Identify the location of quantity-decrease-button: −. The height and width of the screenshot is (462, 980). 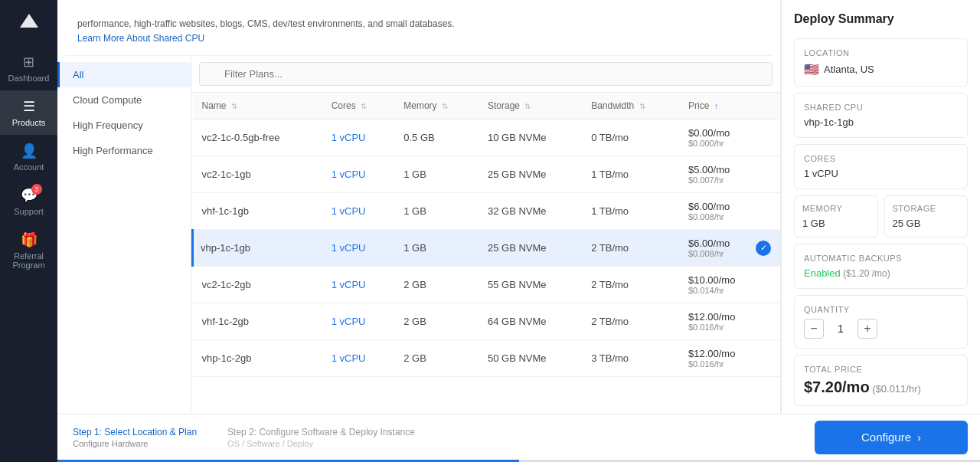
(814, 329).